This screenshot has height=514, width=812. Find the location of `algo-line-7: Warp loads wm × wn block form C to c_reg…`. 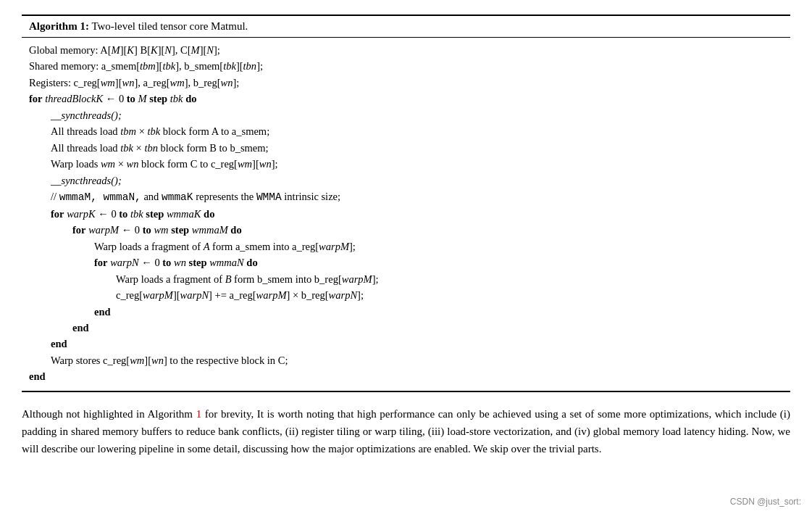

algo-line-7: Warp loads wm × wn block form C to c_reg… is located at coordinates (406, 164).